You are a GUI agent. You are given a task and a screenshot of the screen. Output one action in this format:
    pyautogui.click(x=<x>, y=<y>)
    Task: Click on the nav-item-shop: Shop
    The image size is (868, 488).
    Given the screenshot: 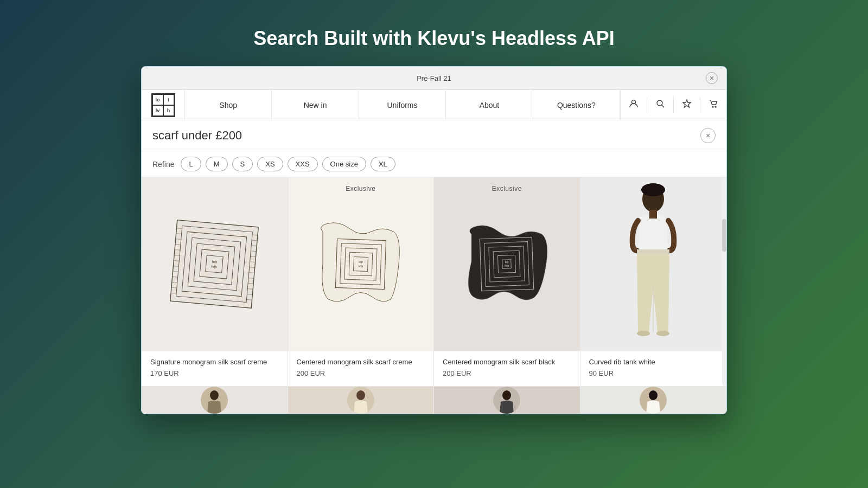 What is the action you would take?
    pyautogui.click(x=228, y=105)
    